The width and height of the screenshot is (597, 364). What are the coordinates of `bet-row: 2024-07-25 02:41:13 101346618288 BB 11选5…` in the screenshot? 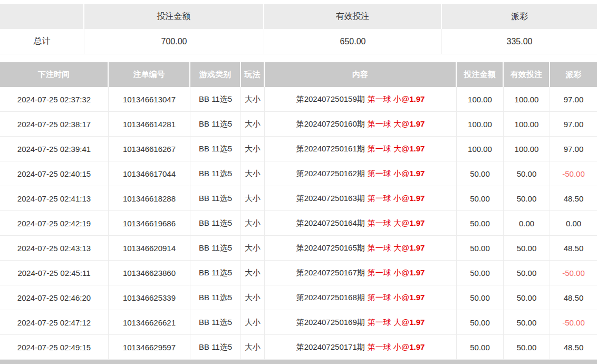 It's located at (298, 198).